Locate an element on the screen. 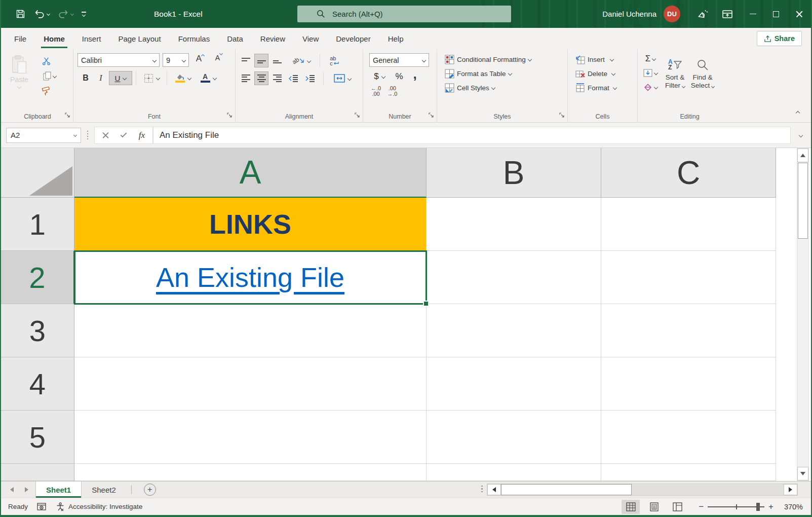 This screenshot has height=517, width=812. sort-filter-button: AZ Sort &Filter is located at coordinates (675, 73).